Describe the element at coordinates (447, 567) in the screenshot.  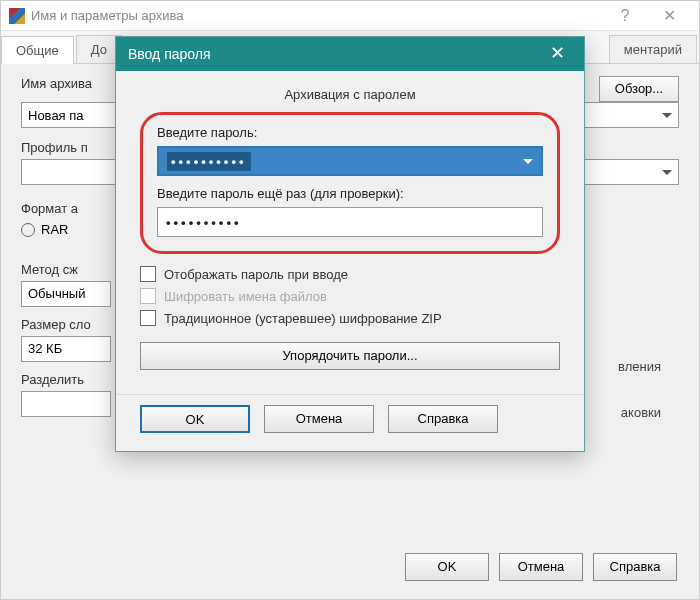
I see `parent-ok-button: OK` at that location.